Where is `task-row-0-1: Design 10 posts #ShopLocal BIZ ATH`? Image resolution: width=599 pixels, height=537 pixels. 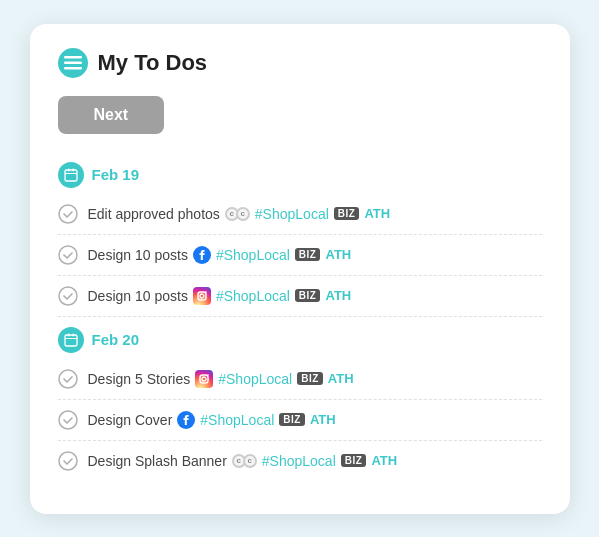
task-row-0-1: Design 10 posts #ShopLocal BIZ ATH is located at coordinates (300, 256).